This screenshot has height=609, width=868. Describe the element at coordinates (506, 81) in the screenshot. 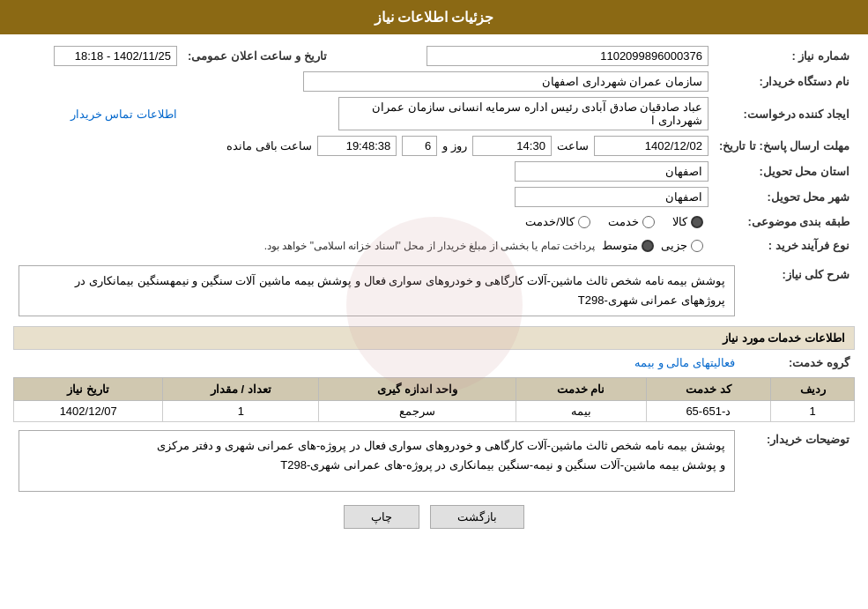

I see `nam-dastgah-value: سازمان عمران شهرداری اصفهان` at that location.